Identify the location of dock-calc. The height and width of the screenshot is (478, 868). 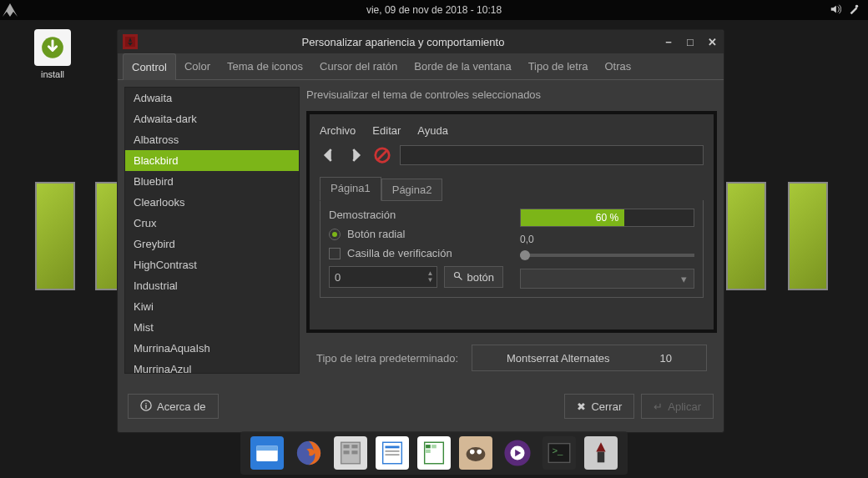
(434, 453).